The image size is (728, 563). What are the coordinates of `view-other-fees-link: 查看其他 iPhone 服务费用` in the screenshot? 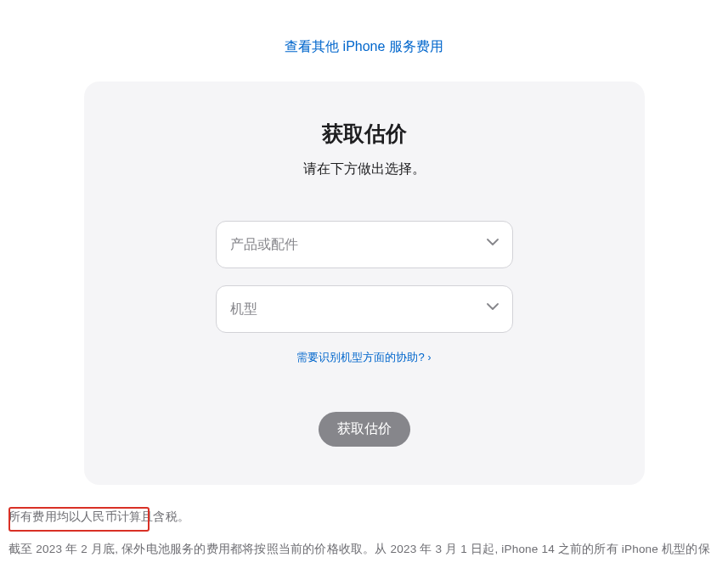 It's located at (364, 46).